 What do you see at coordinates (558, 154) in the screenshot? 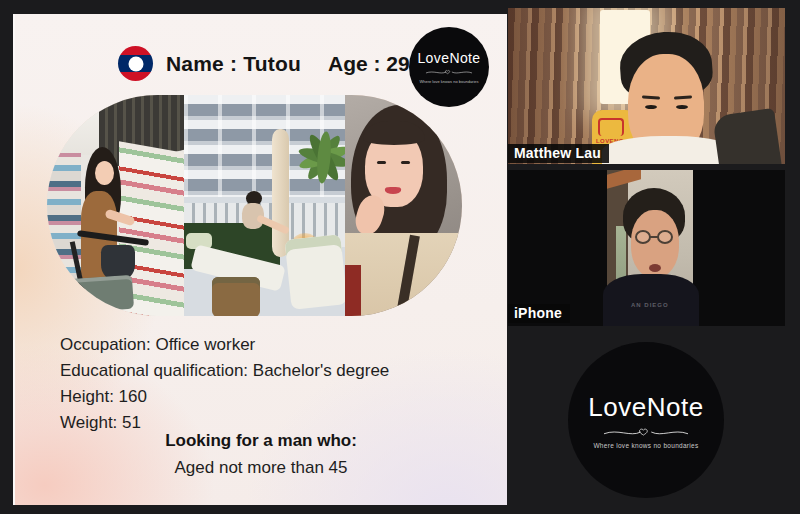
I see `participant-name-label: Matthew Lau` at bounding box center [558, 154].